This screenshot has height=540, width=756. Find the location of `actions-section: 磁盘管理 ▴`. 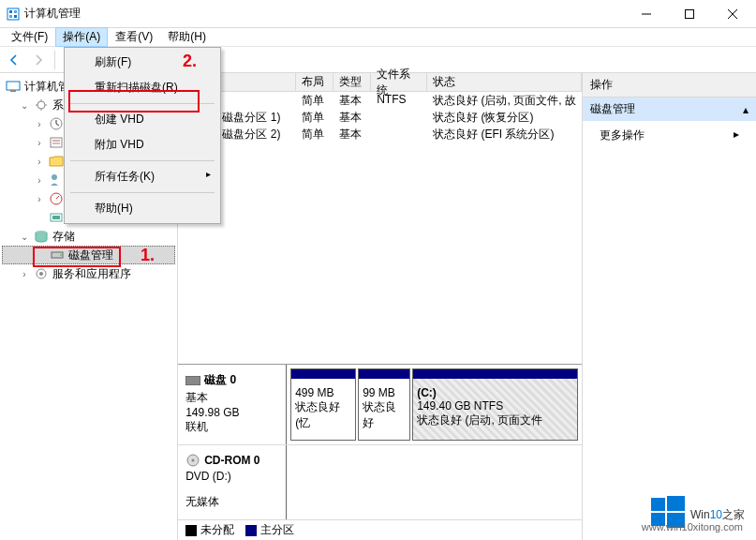

actions-section: 磁盘管理 ▴ is located at coordinates (669, 110).